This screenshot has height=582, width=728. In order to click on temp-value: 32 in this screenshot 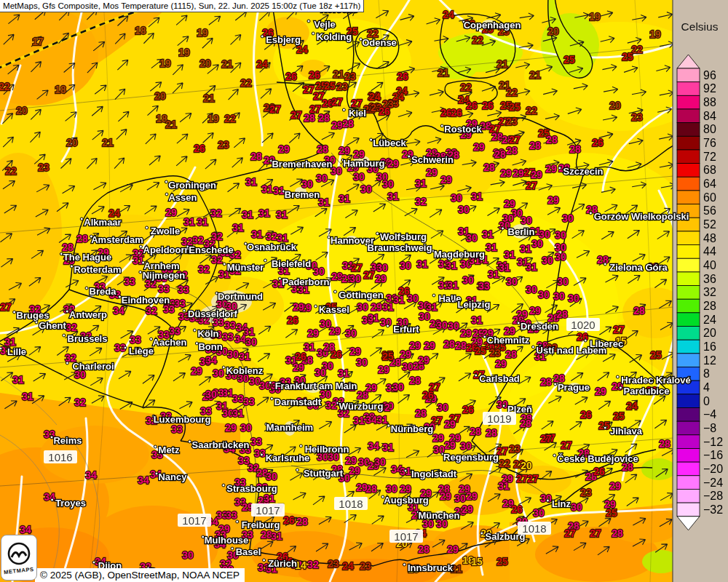, I will do `click(204, 269)`.